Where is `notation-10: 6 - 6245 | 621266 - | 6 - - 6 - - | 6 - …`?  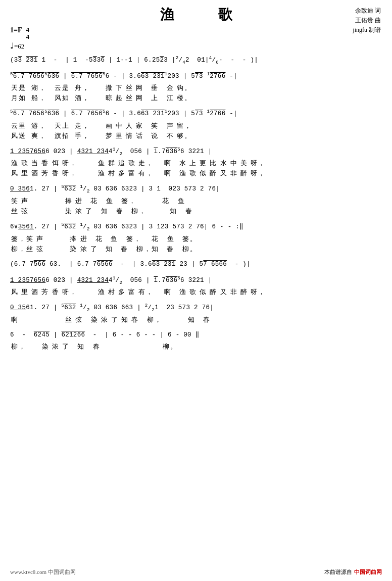
notation-10: 6 - 6245 | 621266 - | 6 - - 6 - - | 6 - … is located at coordinates (196, 335).